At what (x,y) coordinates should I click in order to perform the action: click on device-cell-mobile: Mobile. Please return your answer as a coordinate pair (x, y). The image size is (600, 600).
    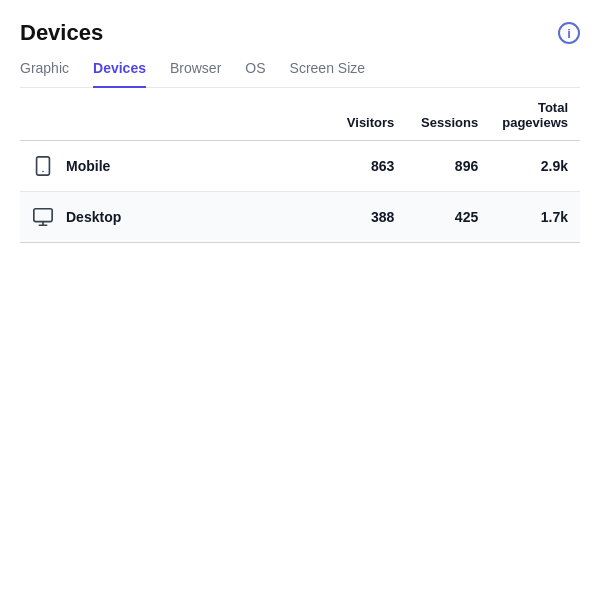
    Looking at the image, I should click on (172, 166).